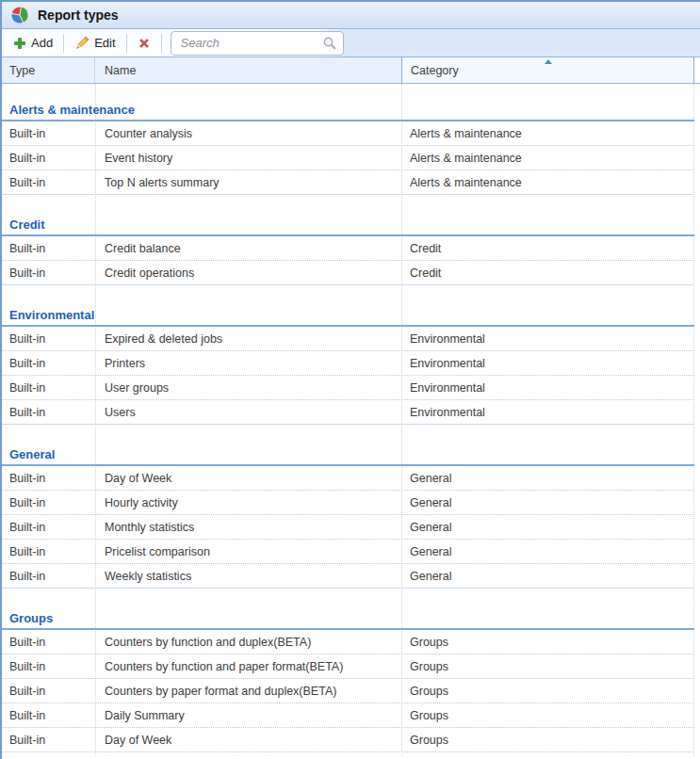 This screenshot has height=759, width=700. Describe the element at coordinates (350, 15) in the screenshot. I see `titlebar: Report types` at that location.